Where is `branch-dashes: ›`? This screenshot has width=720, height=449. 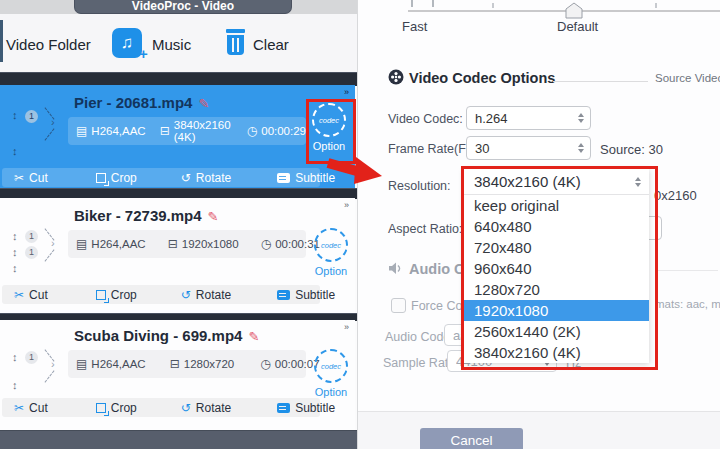 branch-dashes: › is located at coordinates (49, 366).